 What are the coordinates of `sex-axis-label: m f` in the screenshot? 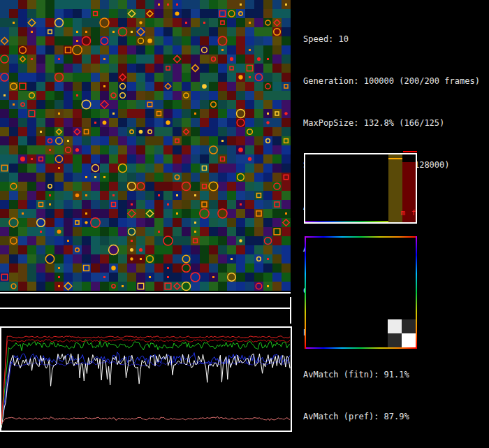 It's located at (409, 212).